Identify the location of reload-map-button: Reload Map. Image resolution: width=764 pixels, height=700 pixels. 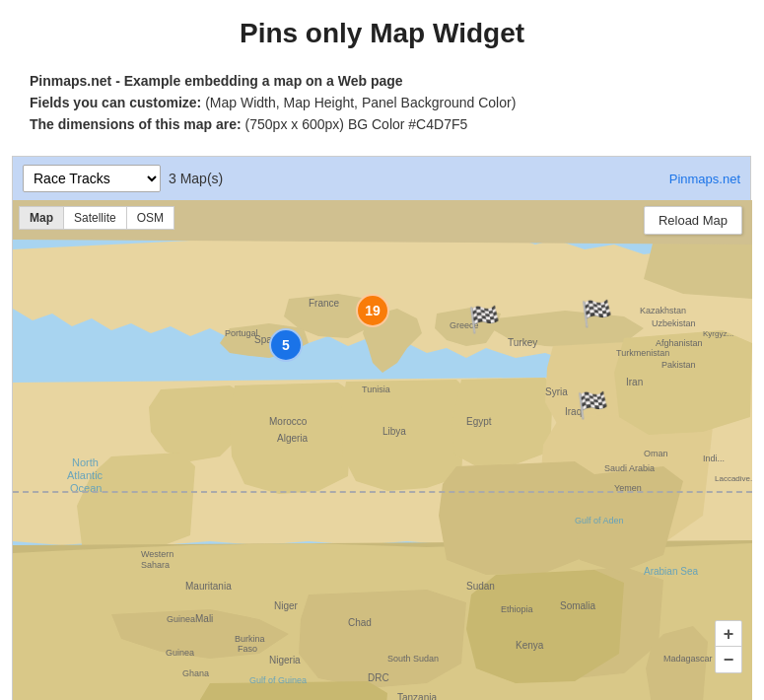
(693, 221).